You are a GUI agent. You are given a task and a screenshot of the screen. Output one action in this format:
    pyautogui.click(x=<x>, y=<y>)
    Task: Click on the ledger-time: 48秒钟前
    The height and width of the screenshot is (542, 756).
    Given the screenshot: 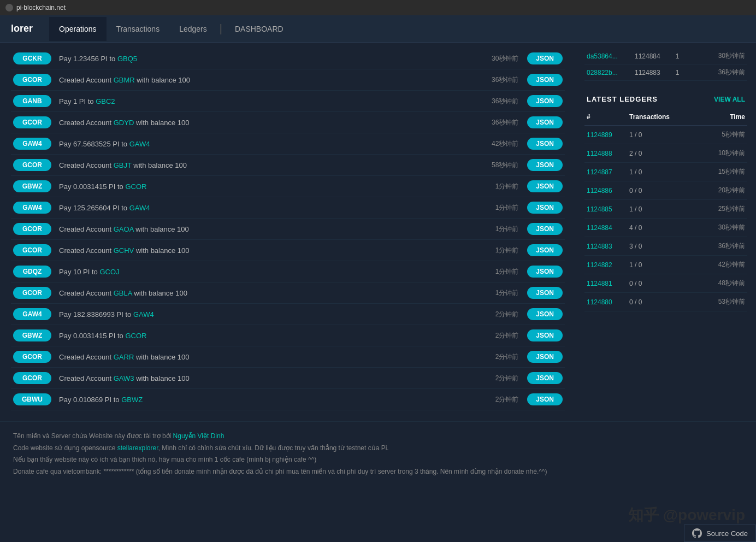 What is the action you would take?
    pyautogui.click(x=726, y=283)
    